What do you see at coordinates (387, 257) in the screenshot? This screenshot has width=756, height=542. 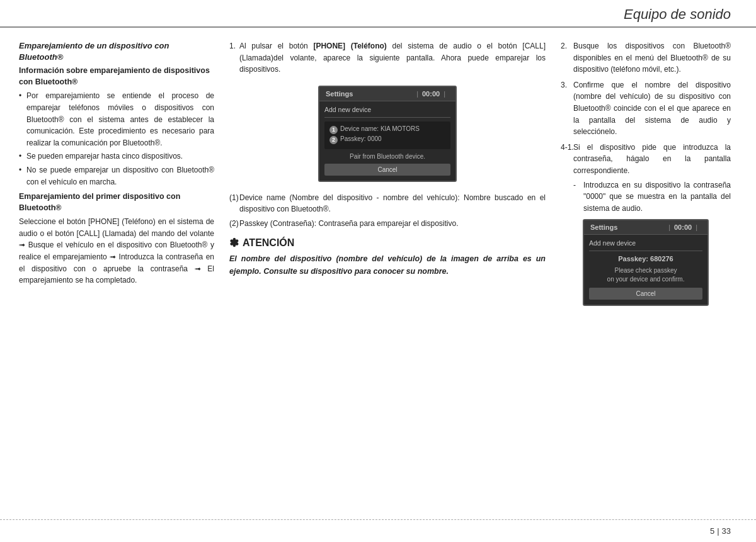 I see `atencion-section: ✽ ATENCIÓN El nombre del dispositivo (no…` at bounding box center [387, 257].